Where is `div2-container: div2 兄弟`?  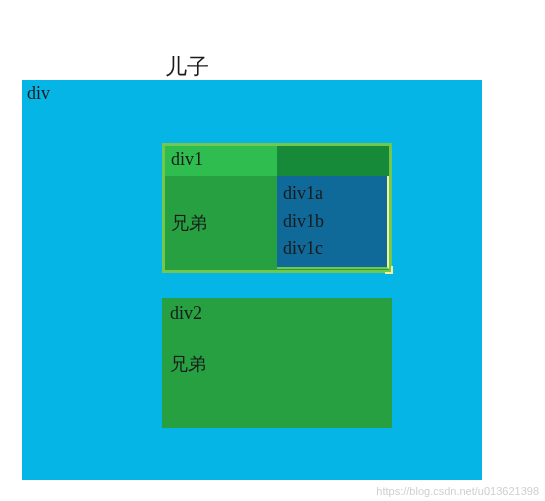 div2-container: div2 兄弟 is located at coordinates (277, 363).